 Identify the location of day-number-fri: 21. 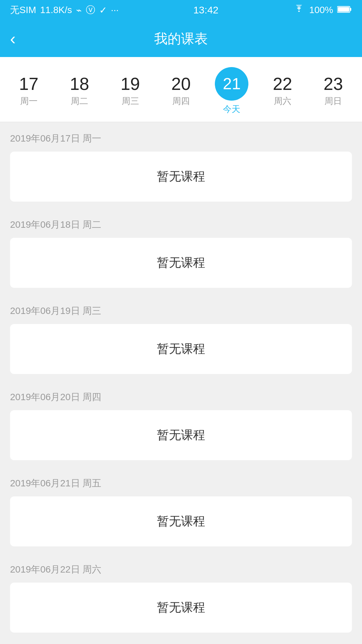
(232, 84).